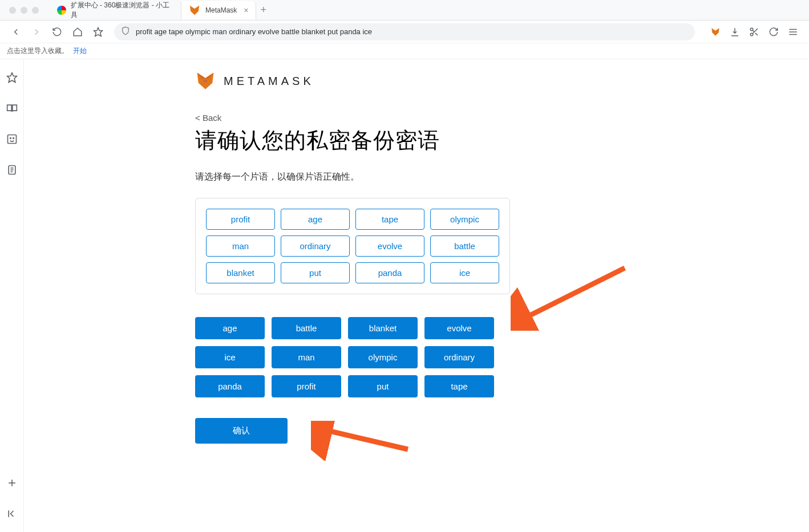 The width and height of the screenshot is (809, 532). I want to click on left-sidebar, so click(12, 295).